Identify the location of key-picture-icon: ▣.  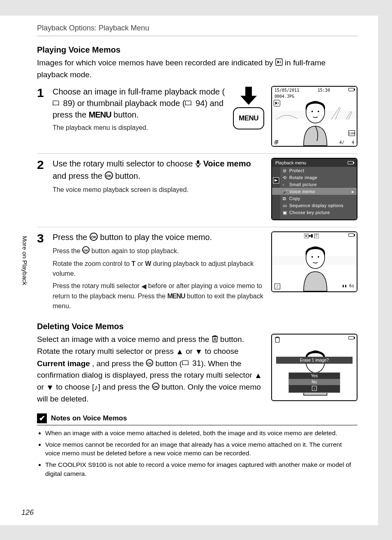
(285, 212).